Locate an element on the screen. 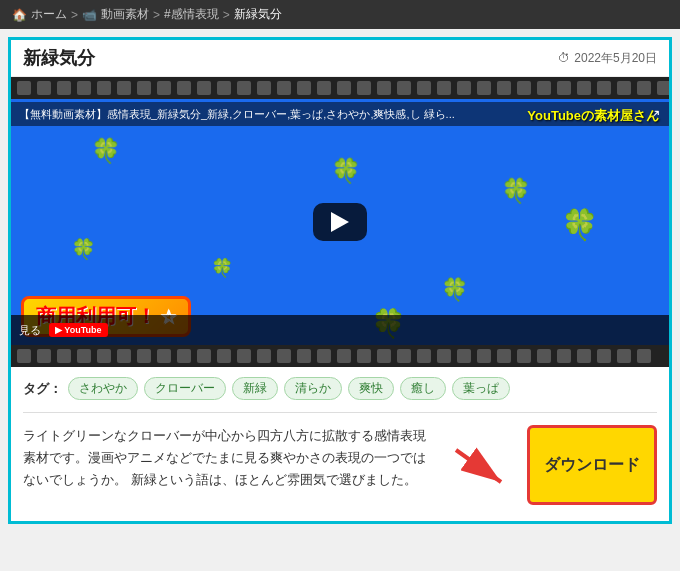  date-area: ⏱ 2022年5月20日 is located at coordinates (608, 58).